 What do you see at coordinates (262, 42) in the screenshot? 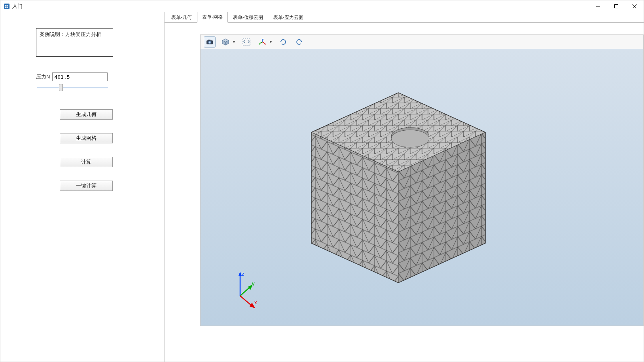
I see `axes-icon: zxy` at bounding box center [262, 42].